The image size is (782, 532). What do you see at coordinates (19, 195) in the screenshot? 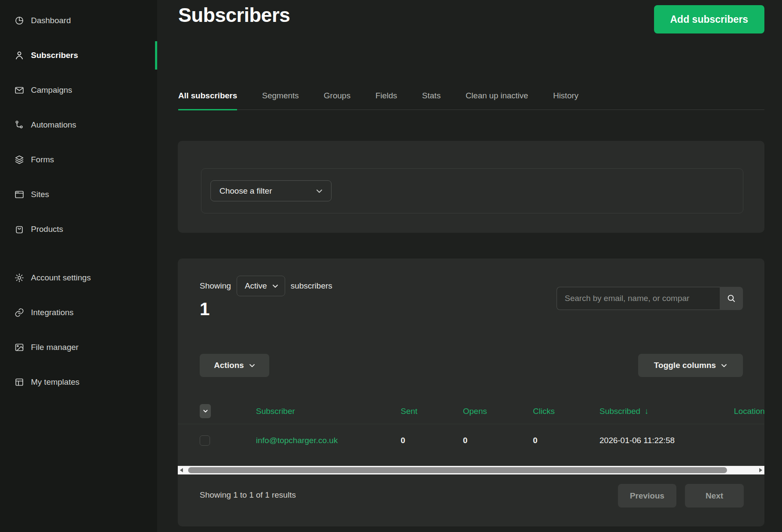
I see `browser-icon` at bounding box center [19, 195].